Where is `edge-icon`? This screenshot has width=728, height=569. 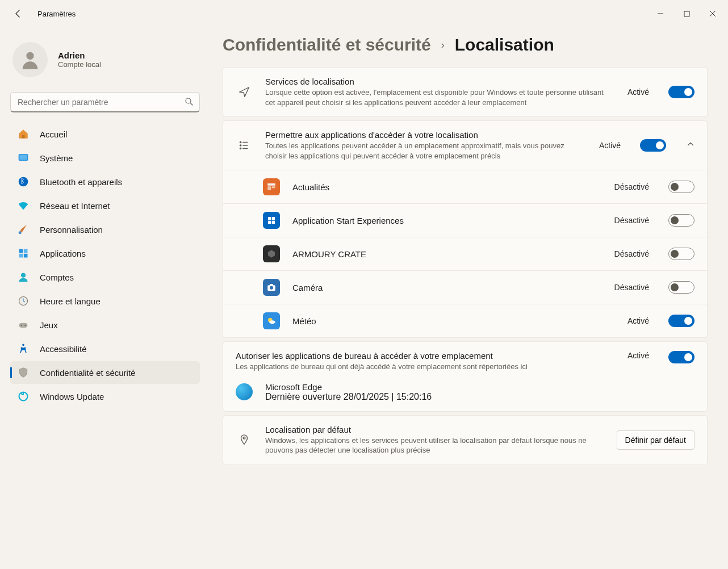
edge-icon is located at coordinates (244, 392).